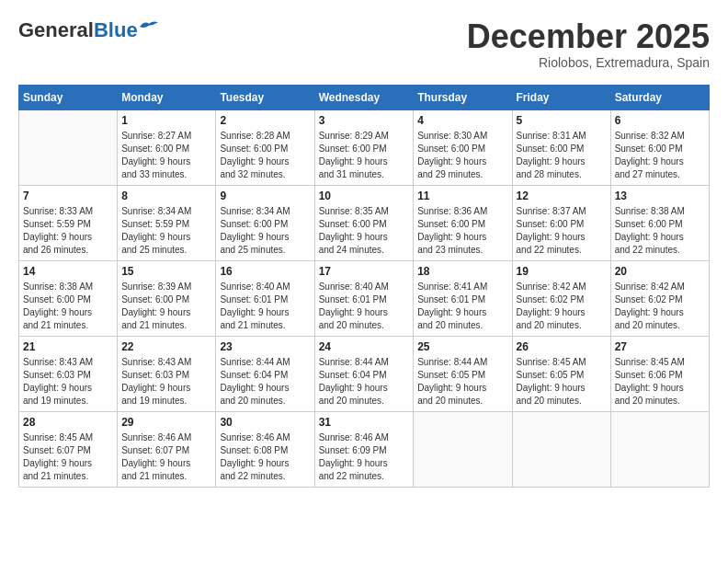  Describe the element at coordinates (364, 347) in the screenshot. I see `day-number: 24` at that location.